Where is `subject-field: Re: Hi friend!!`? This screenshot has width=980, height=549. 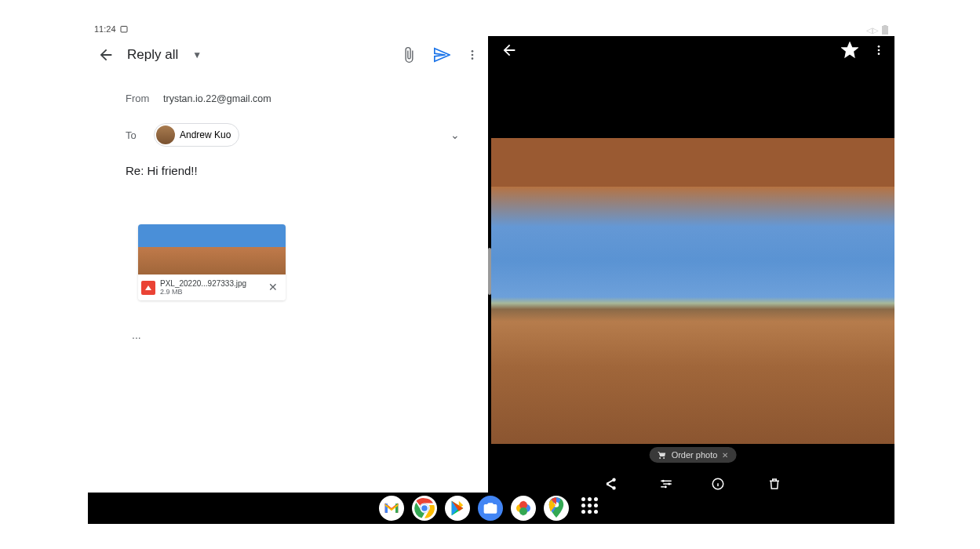
subject-field: Re: Hi friend!! is located at coordinates (293, 171).